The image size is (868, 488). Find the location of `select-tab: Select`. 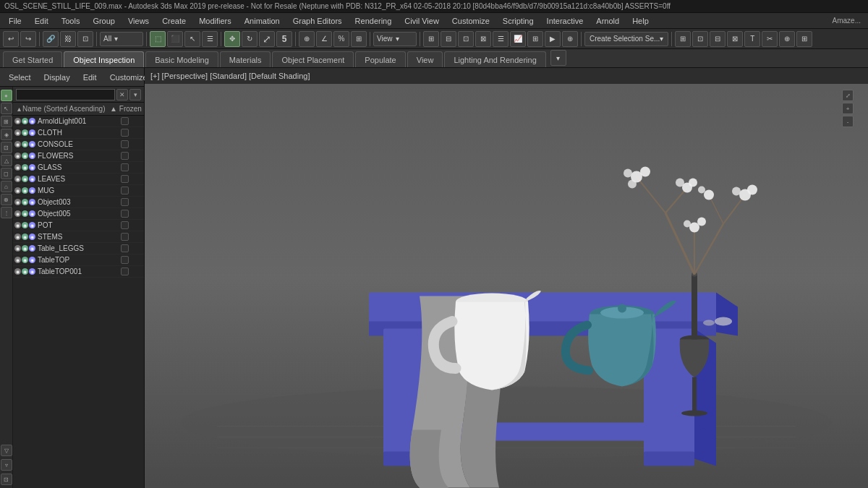

select-tab: Select is located at coordinates (20, 77).